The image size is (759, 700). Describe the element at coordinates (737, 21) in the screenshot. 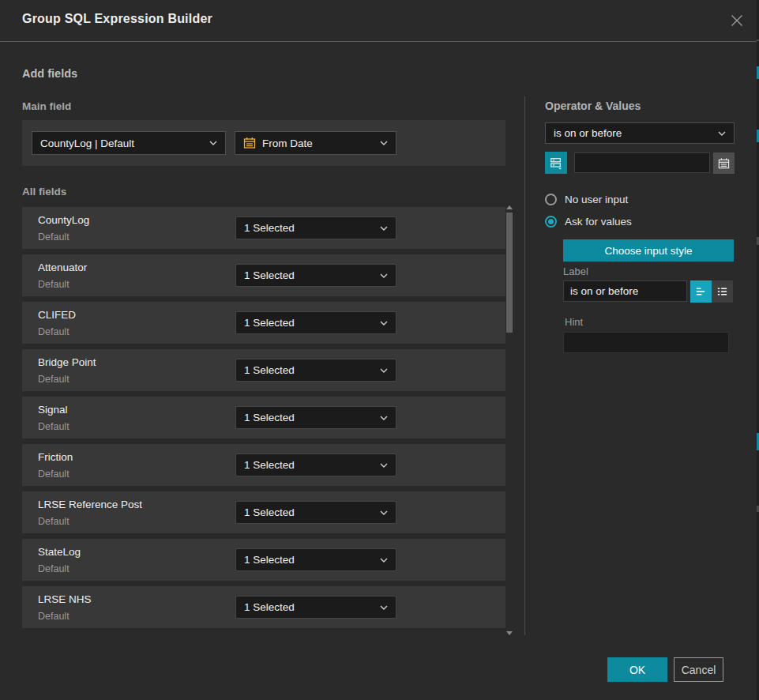

I see `close-icon` at that location.